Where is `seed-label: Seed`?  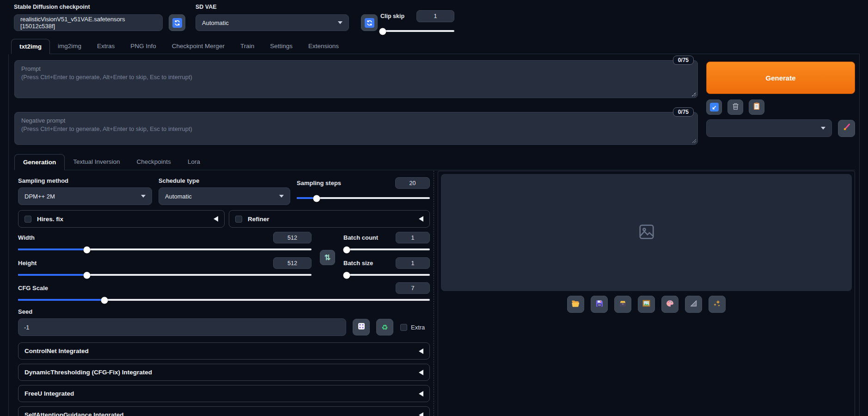 seed-label: Seed is located at coordinates (25, 312).